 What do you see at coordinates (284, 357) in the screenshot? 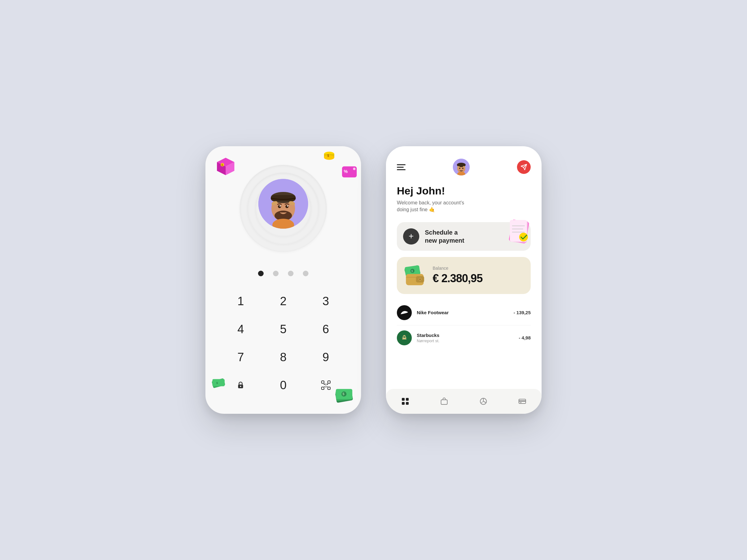
I see `num-8-button: 8` at bounding box center [284, 357].